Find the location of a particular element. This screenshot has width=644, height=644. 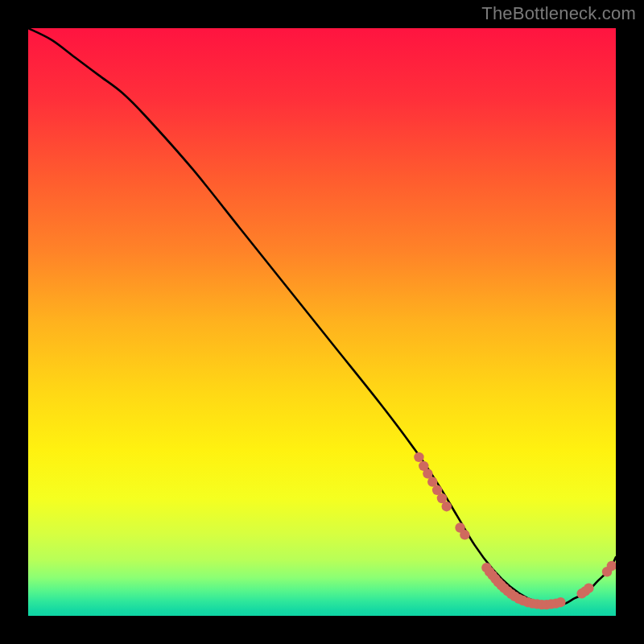

attribution-text: TheBottleneck.com is located at coordinates (559, 14).